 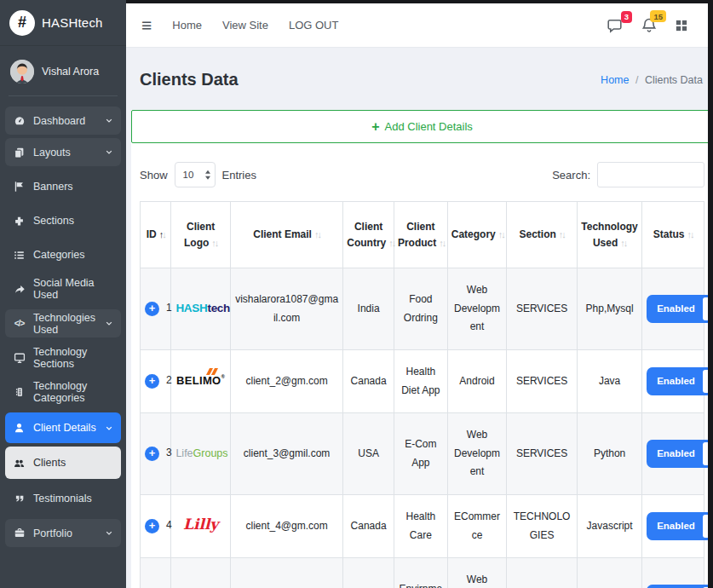 What do you see at coordinates (73, 392) in the screenshot?
I see `sidebar-item-label: Technology Categories` at bounding box center [73, 392].